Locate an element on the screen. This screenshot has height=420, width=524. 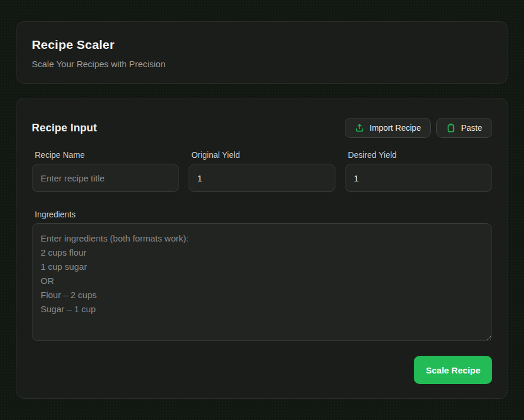
ingredients-label: Ingredients is located at coordinates (263, 214).